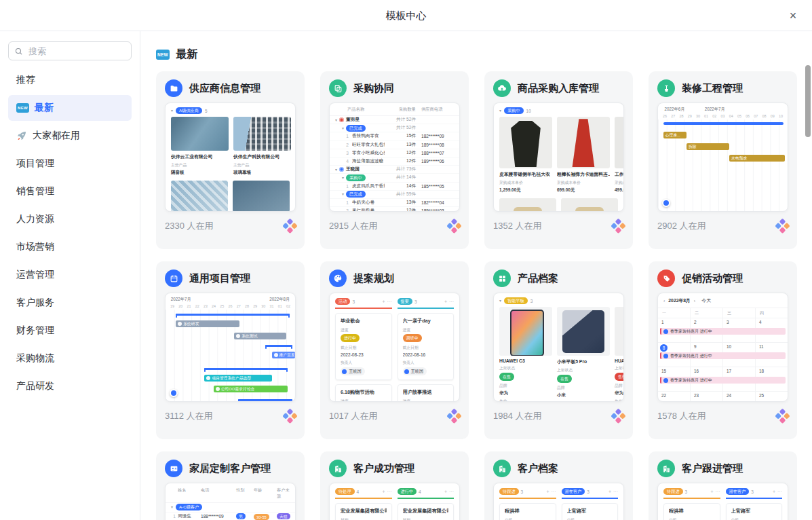 The height and width of the screenshot is (520, 812). What do you see at coordinates (559, 416) in the screenshot?
I see `template-card-footer: 1984 人在用` at bounding box center [559, 416].